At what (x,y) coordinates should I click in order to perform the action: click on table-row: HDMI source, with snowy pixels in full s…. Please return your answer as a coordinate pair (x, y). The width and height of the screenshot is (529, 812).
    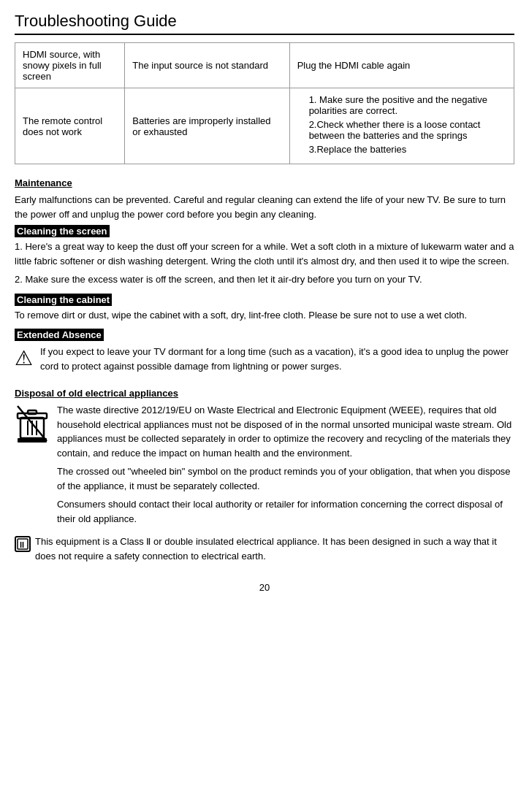
    Looking at the image, I should click on (264, 66).